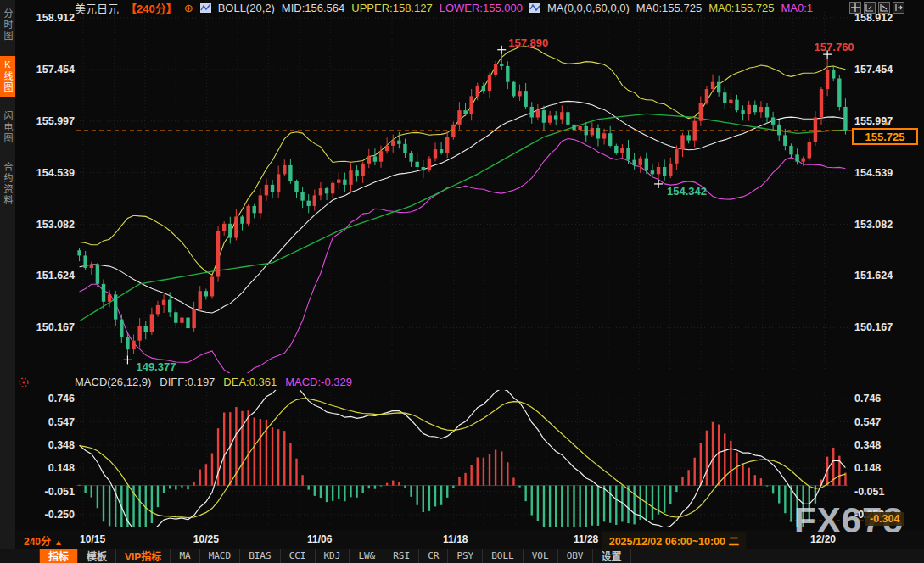  What do you see at coordinates (855, 8) in the screenshot?
I see `crosshair-move-icon` at bounding box center [855, 8].